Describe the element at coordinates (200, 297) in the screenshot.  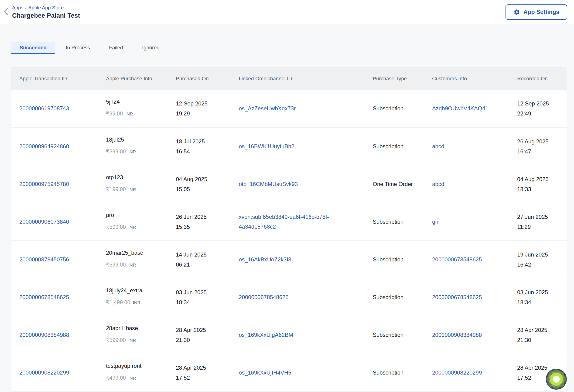
I see `cell-purchased-on: 03 Jun 2025 18:34` at that location.